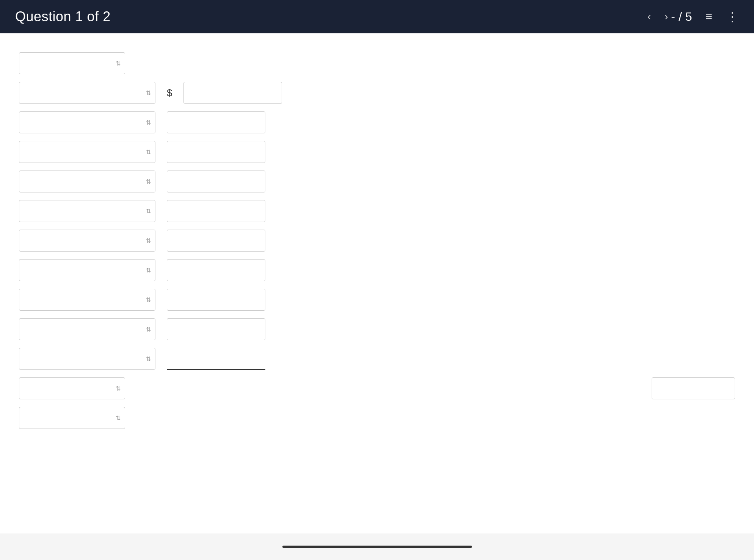  What do you see at coordinates (682, 17) in the screenshot?
I see `score-display: - / 5` at bounding box center [682, 17].